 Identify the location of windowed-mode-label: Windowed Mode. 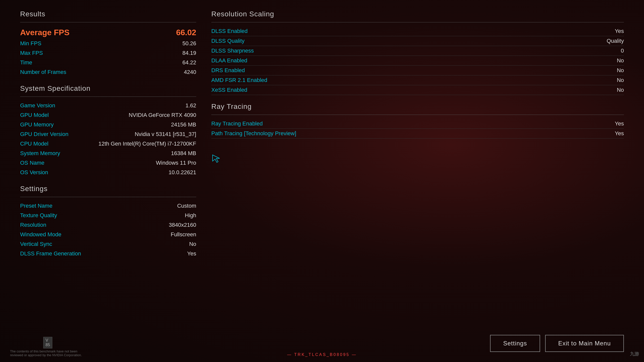
(41, 235).